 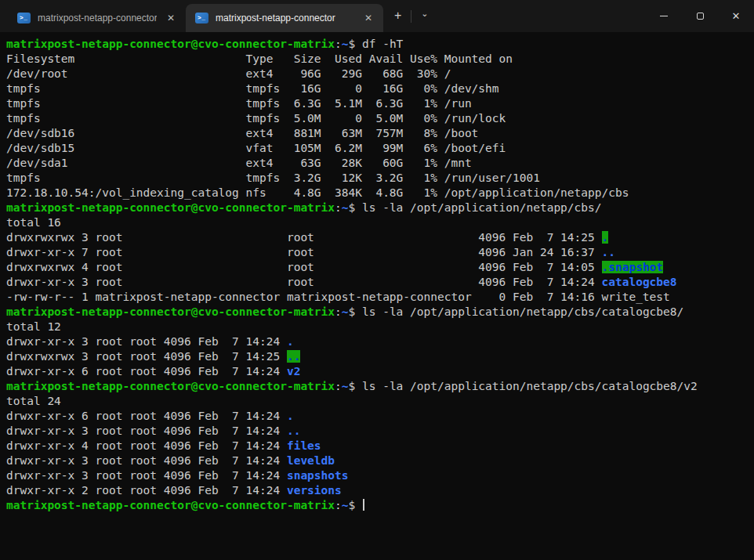 What do you see at coordinates (664, 16) in the screenshot?
I see `minimize-icon` at bounding box center [664, 16].